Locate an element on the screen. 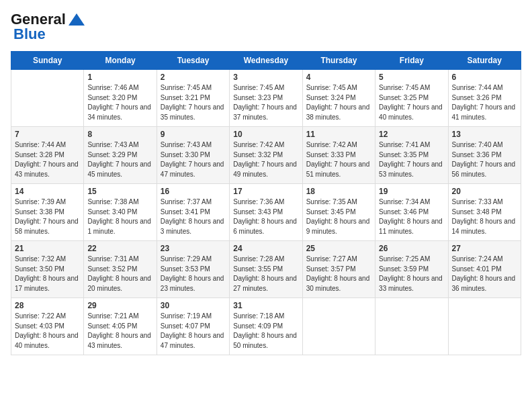  day-number: 9 is located at coordinates (193, 134).